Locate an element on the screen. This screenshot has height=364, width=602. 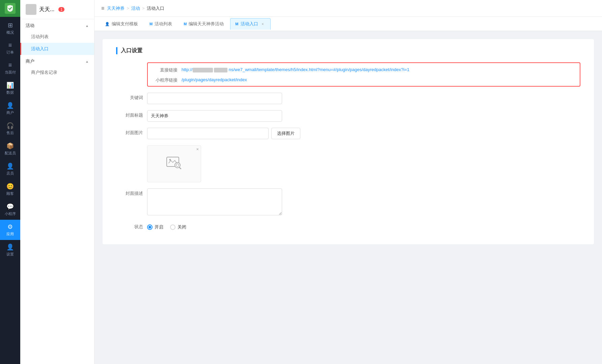
sidebar-label-cashier: 当面付 is located at coordinates (10, 72).